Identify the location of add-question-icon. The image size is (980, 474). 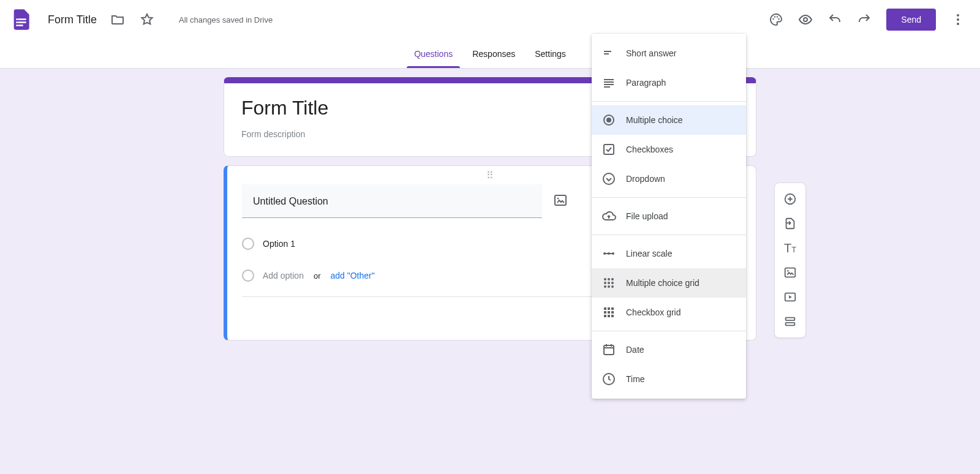
(790, 199).